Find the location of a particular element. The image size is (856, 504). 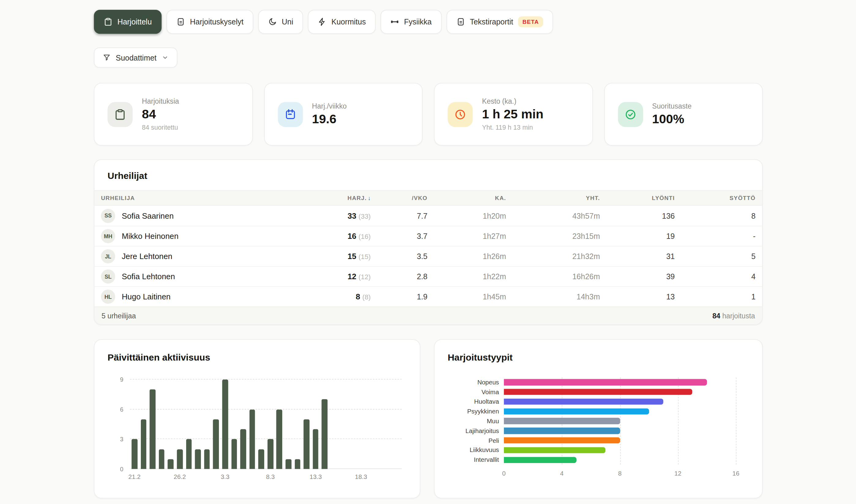

syotto-count: 5 is located at coordinates (715, 256).